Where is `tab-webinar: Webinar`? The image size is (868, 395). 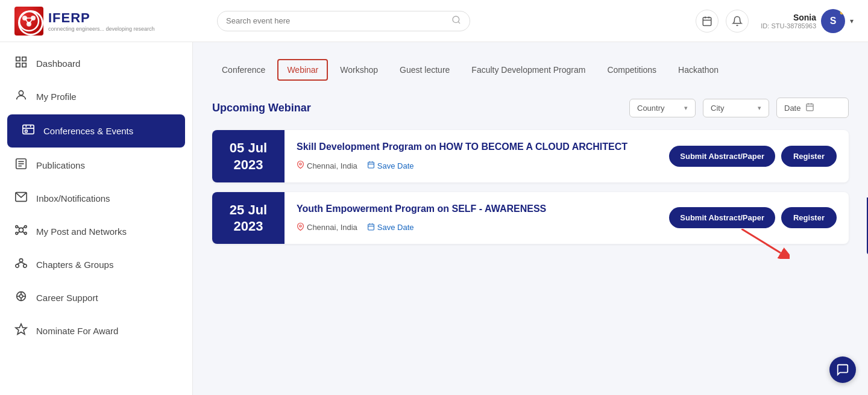 tab-webinar: Webinar is located at coordinates (303, 70).